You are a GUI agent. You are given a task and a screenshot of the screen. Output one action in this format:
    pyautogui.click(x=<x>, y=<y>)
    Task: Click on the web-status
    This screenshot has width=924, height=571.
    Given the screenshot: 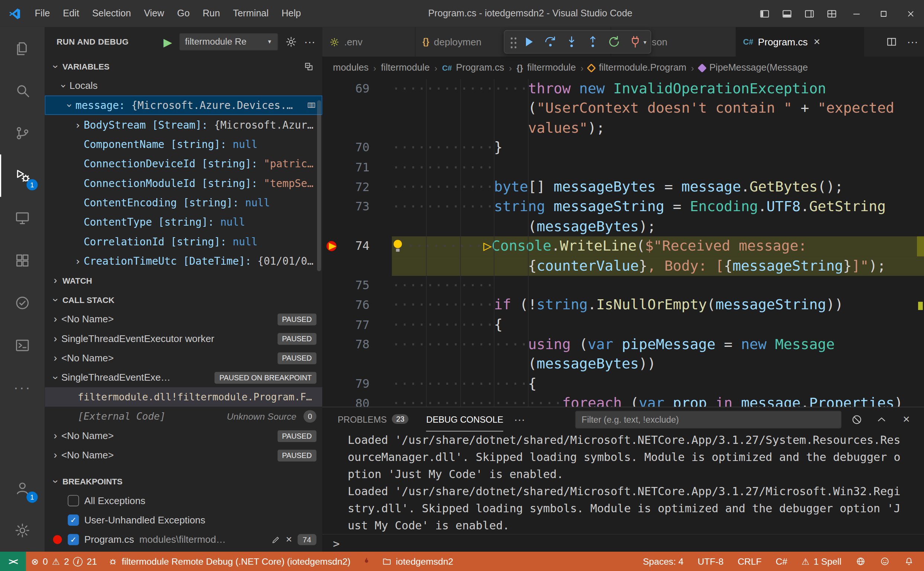 What is the action you would take?
    pyautogui.click(x=861, y=561)
    